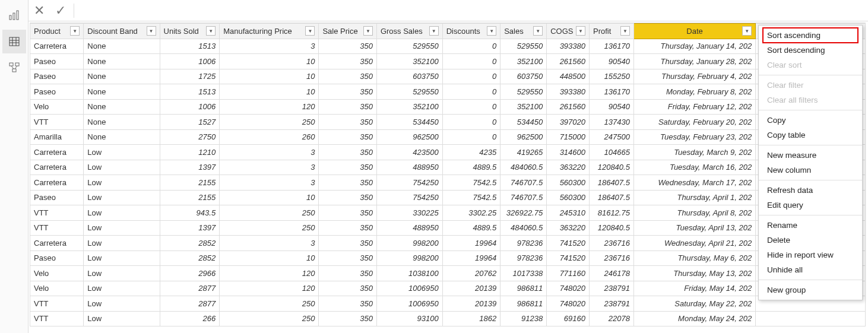  I want to click on cell-mfg: 260, so click(270, 137).